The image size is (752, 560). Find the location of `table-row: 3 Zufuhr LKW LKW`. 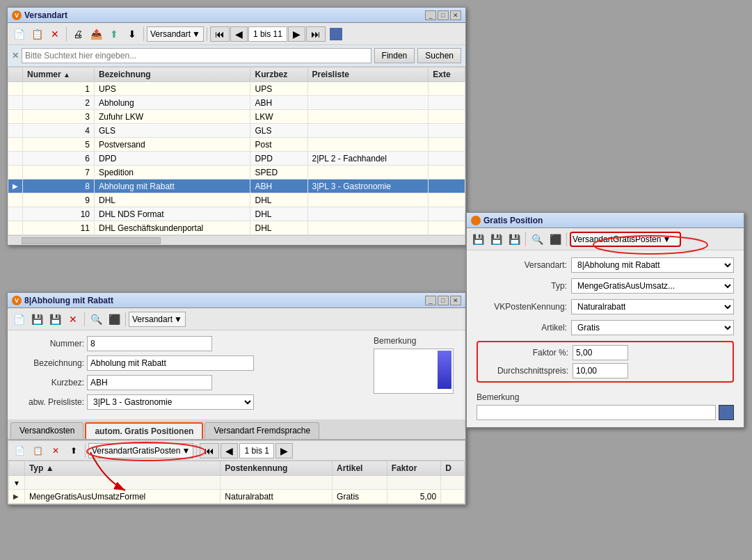

table-row: 3 Zufuhr LKW LKW is located at coordinates (237, 117).